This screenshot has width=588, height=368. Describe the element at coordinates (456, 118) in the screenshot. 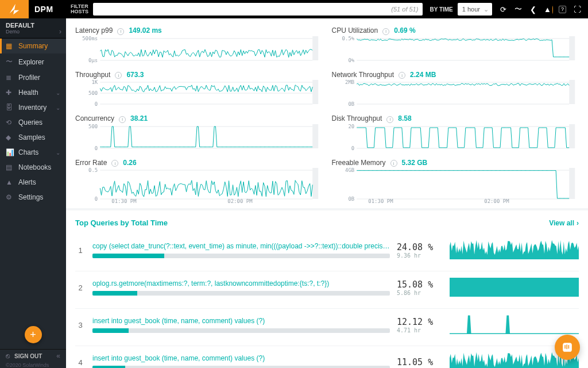

I see `metric-head: Disk Throughput i 8.58` at that location.